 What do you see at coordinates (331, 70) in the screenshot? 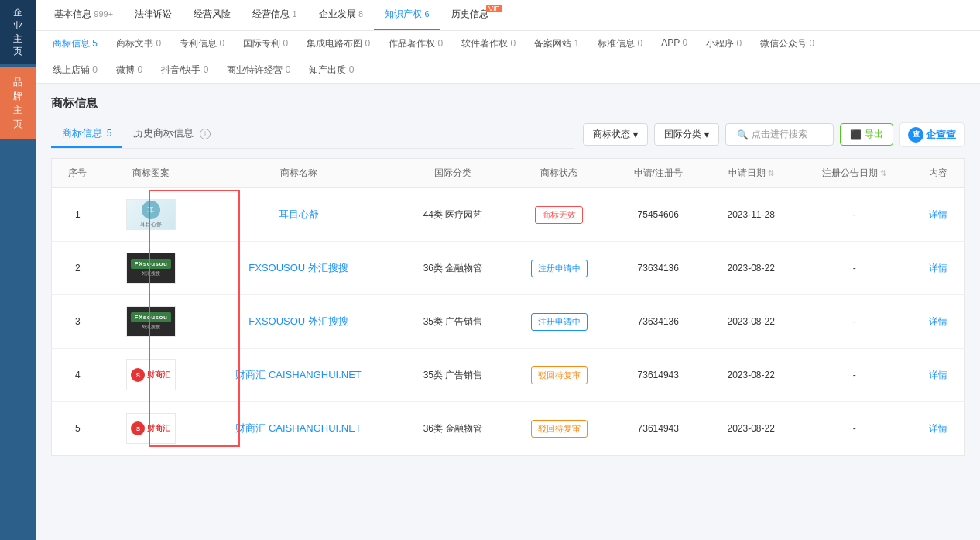
I see `third-nav-ip-output: 知产出质 0` at bounding box center [331, 70].